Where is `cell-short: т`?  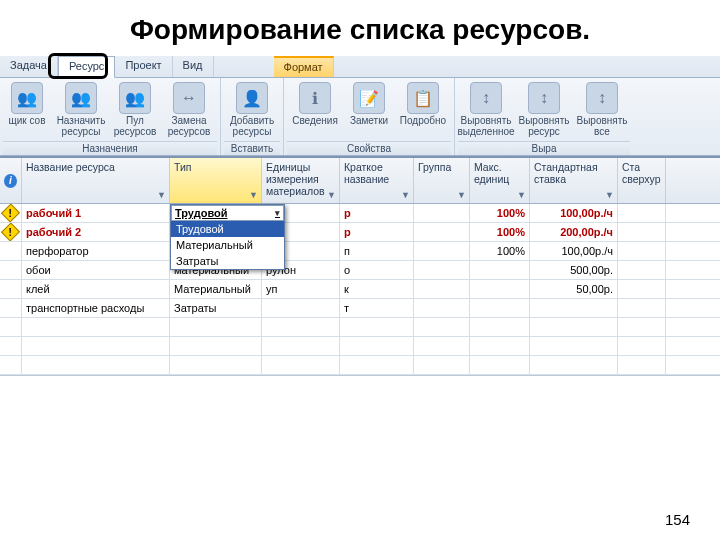 cell-short: т is located at coordinates (377, 308).